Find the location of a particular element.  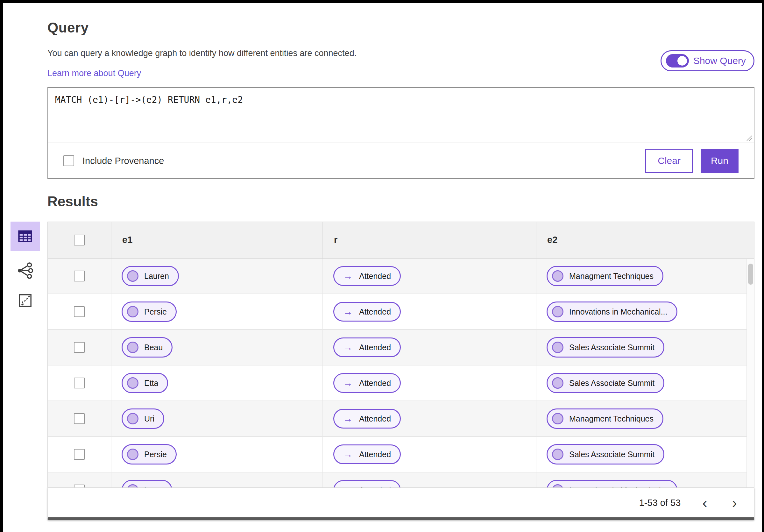

column-header-r: r is located at coordinates (330, 240).